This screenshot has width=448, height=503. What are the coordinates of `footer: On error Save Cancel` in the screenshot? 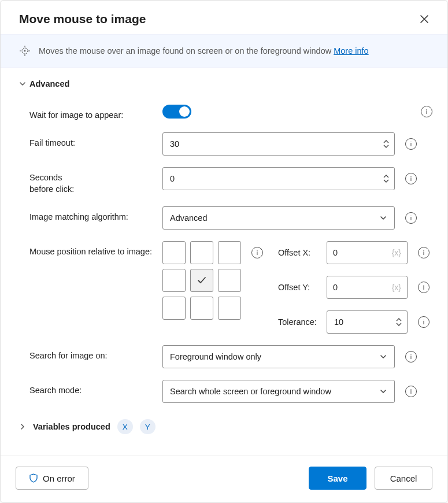 It's located at (224, 479).